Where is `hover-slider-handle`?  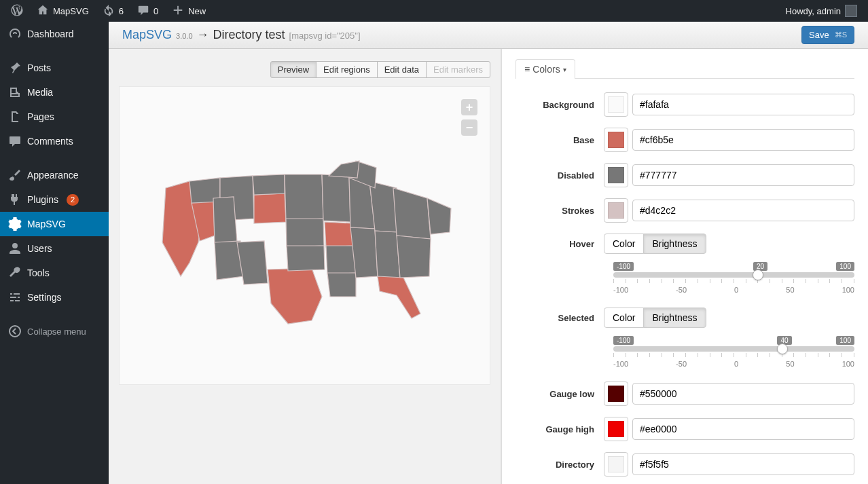
hover-slider-handle is located at coordinates (758, 275).